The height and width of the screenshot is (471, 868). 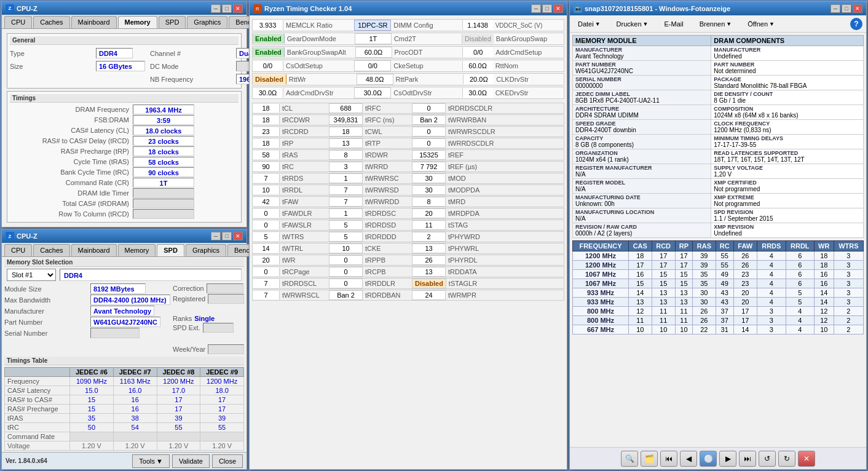 I want to click on rtc-t-l1: tRRDS, so click(x=304, y=178).